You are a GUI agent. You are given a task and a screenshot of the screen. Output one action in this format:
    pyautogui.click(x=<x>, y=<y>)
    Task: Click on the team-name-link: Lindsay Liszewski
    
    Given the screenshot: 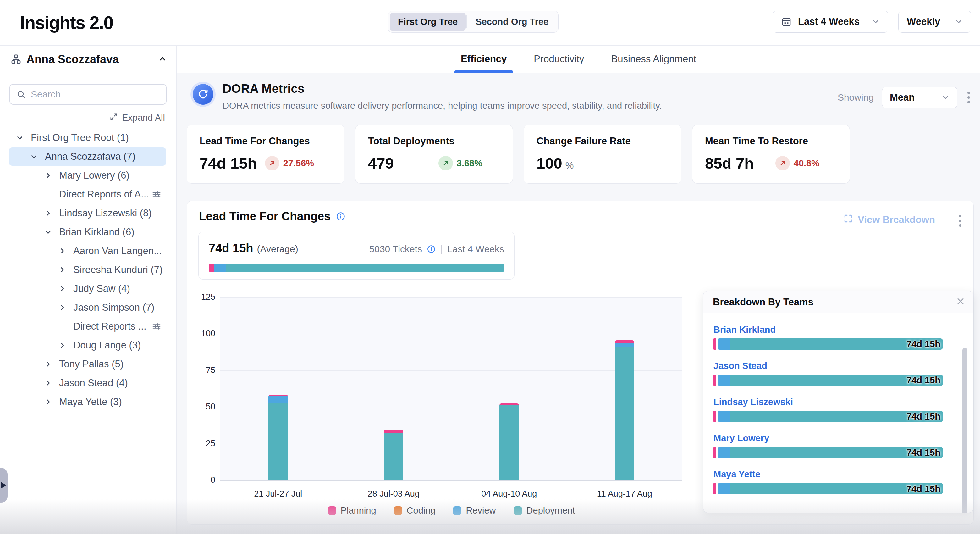 What is the action you would take?
    pyautogui.click(x=753, y=402)
    